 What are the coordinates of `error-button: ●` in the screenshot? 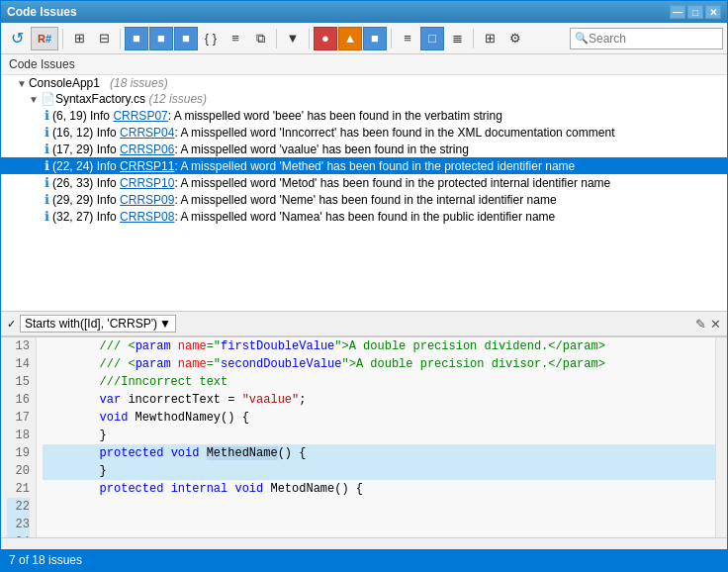 It's located at (325, 39).